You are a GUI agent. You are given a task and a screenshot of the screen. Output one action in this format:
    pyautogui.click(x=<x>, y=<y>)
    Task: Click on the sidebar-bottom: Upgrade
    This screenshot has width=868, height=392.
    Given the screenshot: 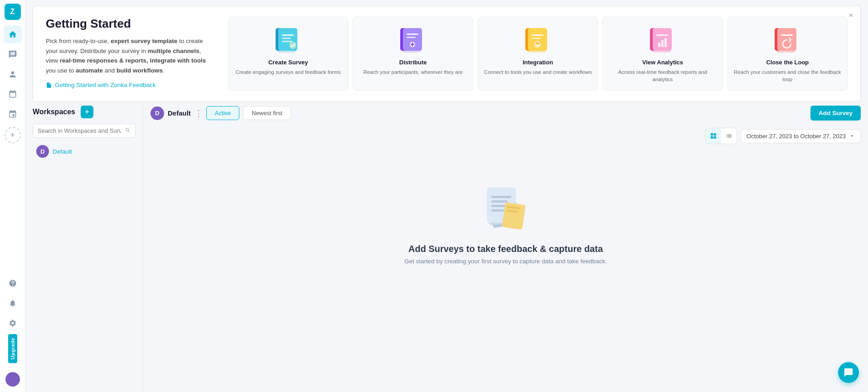 What is the action you would take?
    pyautogui.click(x=13, y=331)
    